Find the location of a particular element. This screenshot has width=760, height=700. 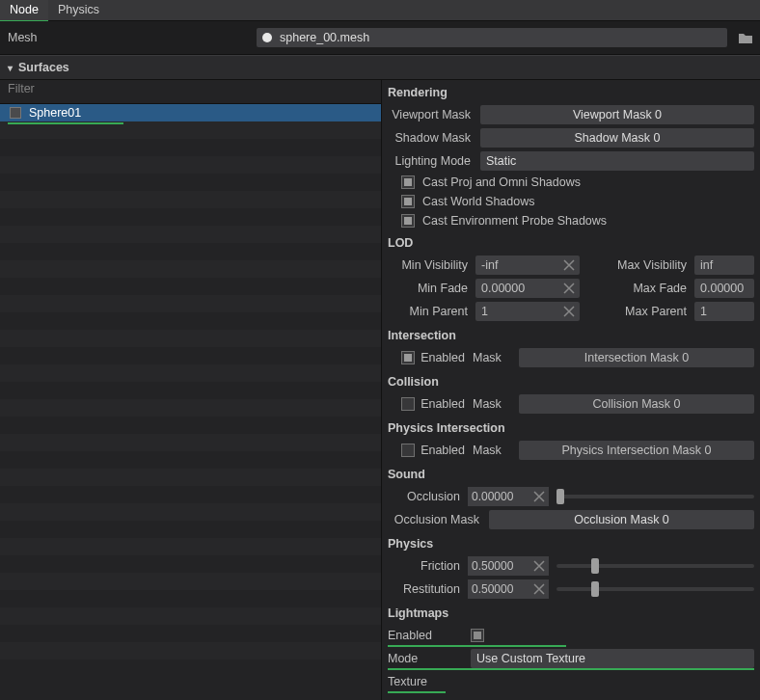

lightmaps-enabled-checkbox is located at coordinates (477, 635).